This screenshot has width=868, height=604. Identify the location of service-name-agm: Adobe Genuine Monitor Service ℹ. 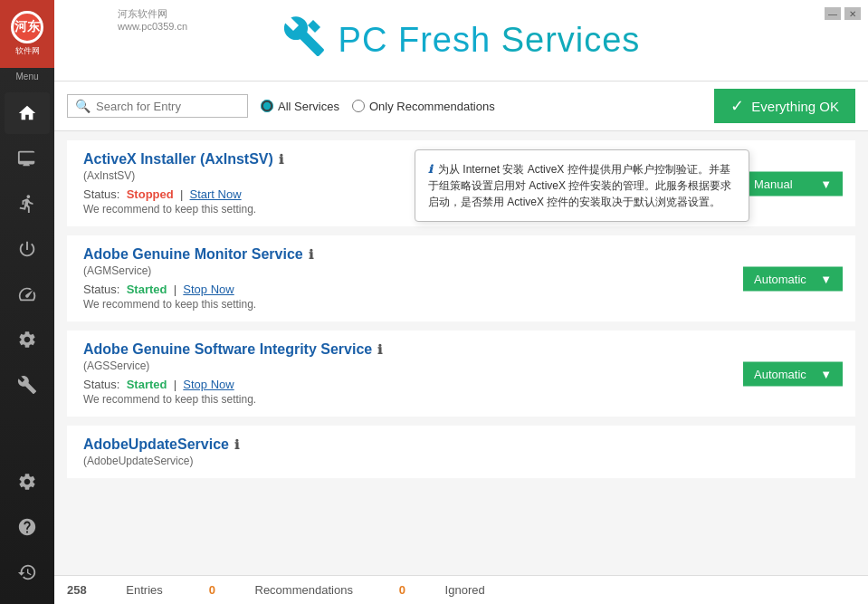
(463, 254).